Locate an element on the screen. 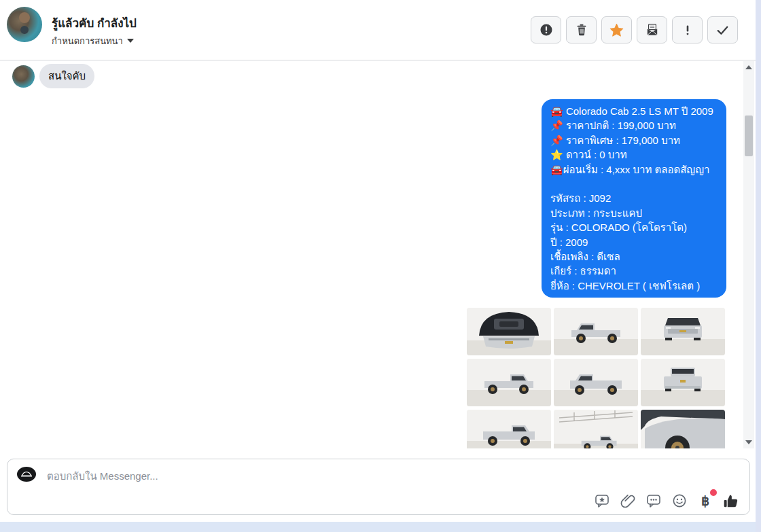 This screenshot has height=532, width=761. mark-unread-button is located at coordinates (652, 30).